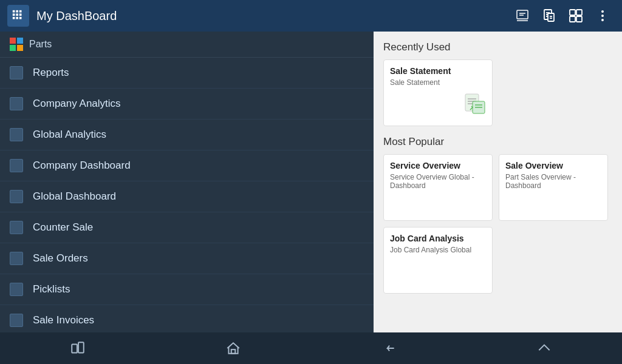 The width and height of the screenshot is (622, 364). Describe the element at coordinates (553, 166) in the screenshot. I see `sale-overview-title: Sale Overview` at that location.